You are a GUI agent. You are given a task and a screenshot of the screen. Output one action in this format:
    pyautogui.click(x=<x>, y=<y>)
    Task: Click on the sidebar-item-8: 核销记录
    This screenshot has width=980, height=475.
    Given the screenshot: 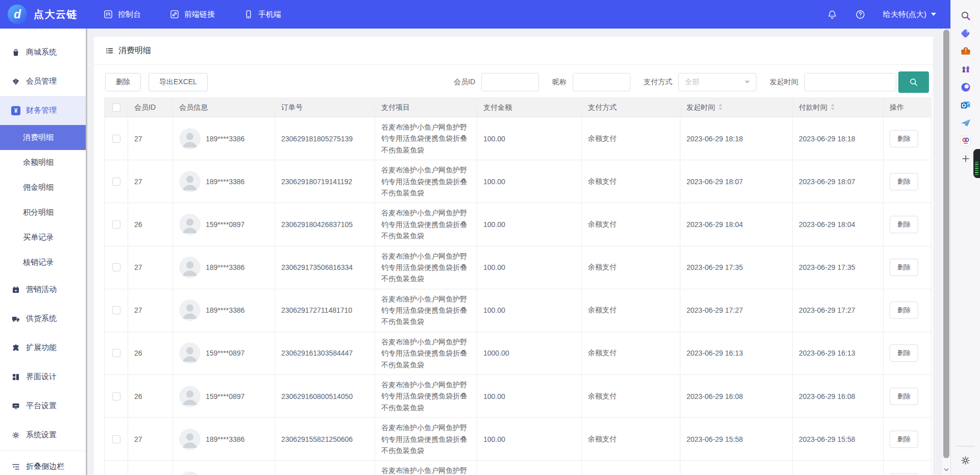 What is the action you would take?
    pyautogui.click(x=43, y=262)
    